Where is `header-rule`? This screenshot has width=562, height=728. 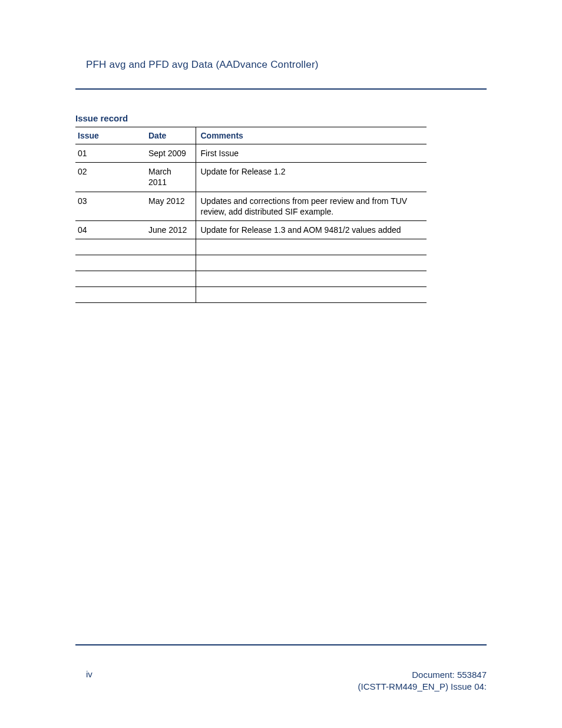
header-rule is located at coordinates (281, 89).